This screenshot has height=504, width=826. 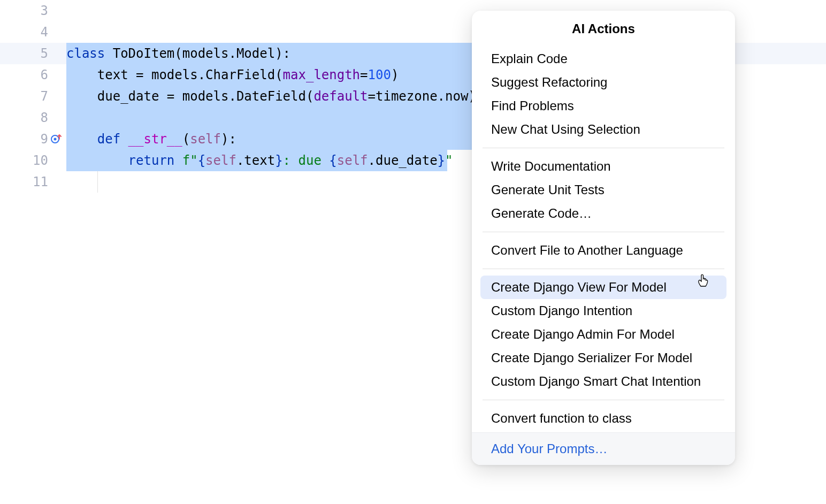 I want to click on line-number: 11, so click(x=41, y=182).